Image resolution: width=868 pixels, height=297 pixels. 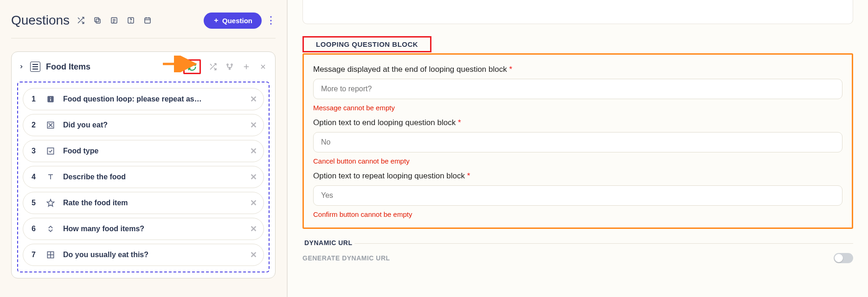 I want to click on copy-icon, so click(x=97, y=20).